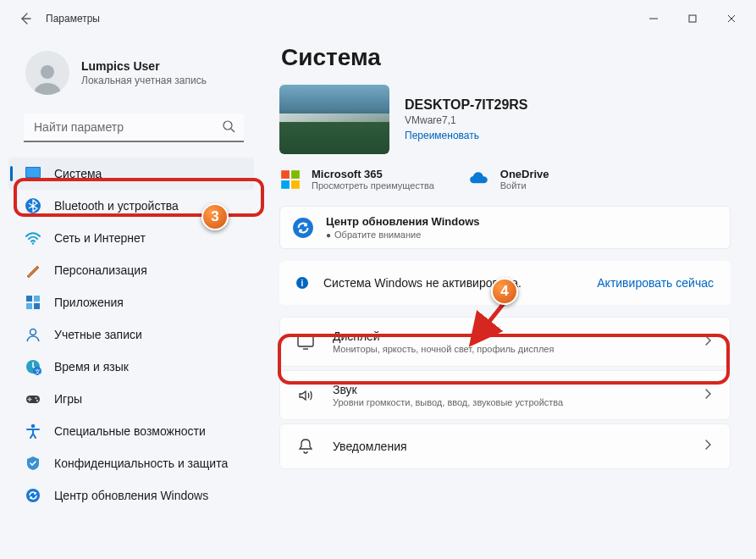 The height and width of the screenshot is (559, 756). What do you see at coordinates (516, 390) in the screenshot?
I see `setting-title: Звук` at bounding box center [516, 390].